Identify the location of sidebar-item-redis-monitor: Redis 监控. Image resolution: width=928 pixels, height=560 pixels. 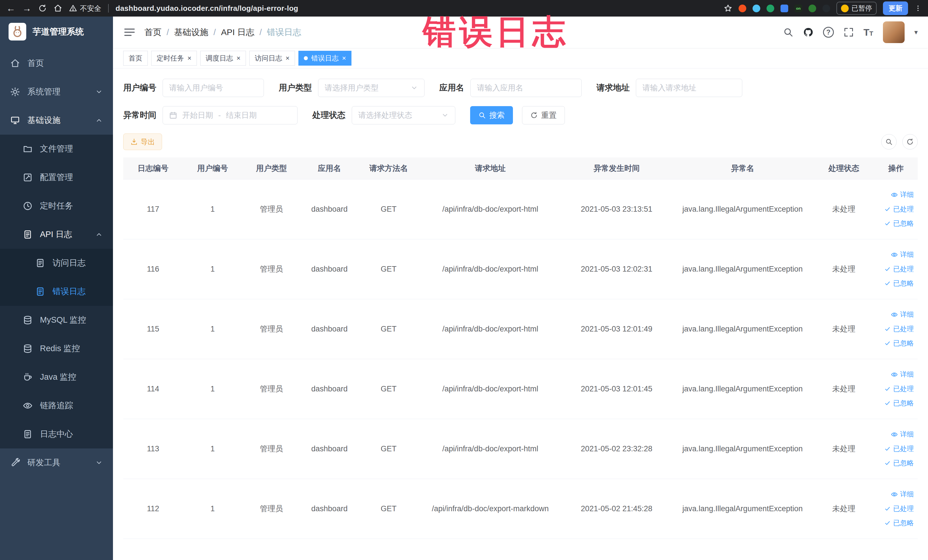
(56, 349).